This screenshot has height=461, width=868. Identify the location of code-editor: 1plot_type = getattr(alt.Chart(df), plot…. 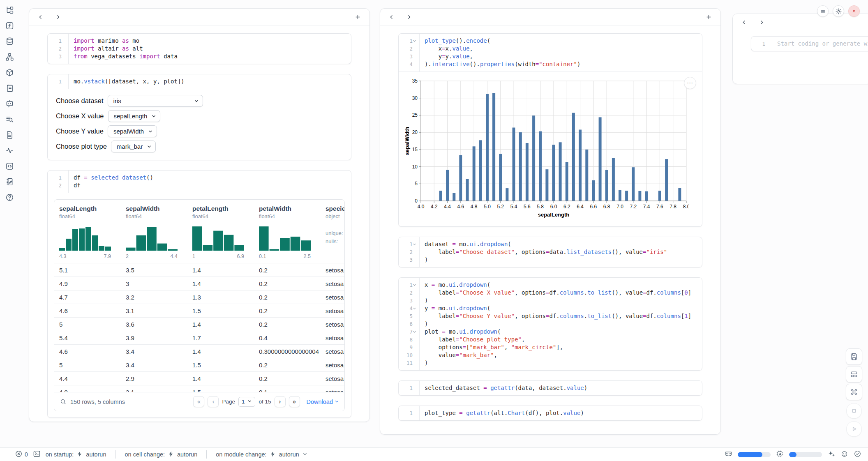
(550, 413).